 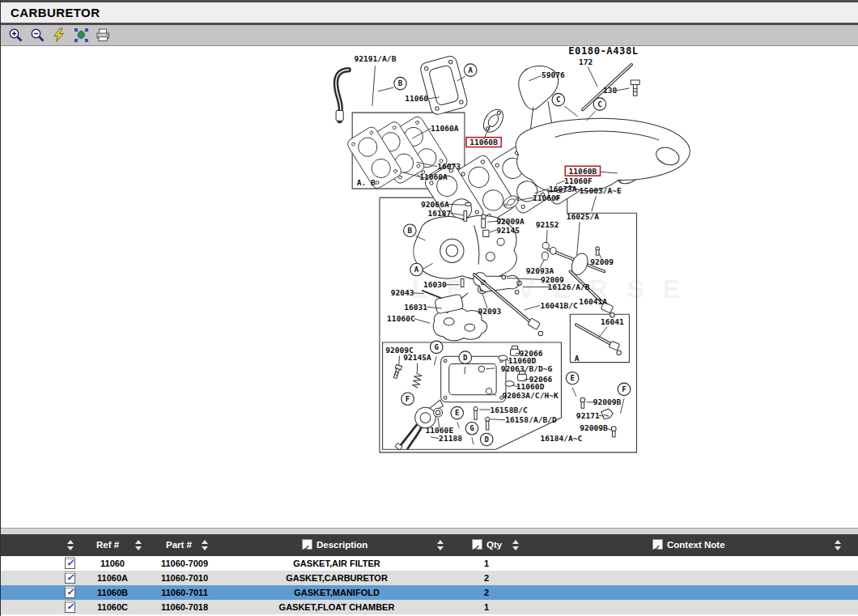 I want to click on part-number-cell: 11060-7010, so click(x=185, y=578).